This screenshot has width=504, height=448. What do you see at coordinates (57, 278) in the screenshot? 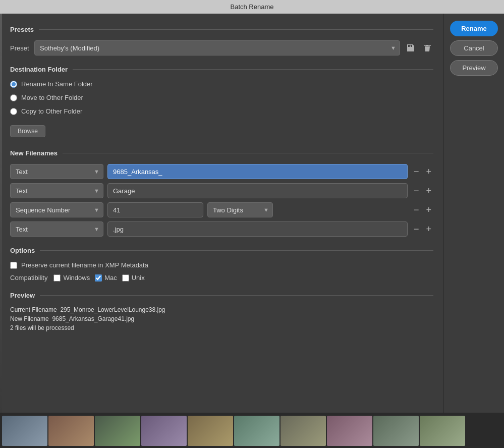
I see `windows-checkbox` at bounding box center [57, 278].